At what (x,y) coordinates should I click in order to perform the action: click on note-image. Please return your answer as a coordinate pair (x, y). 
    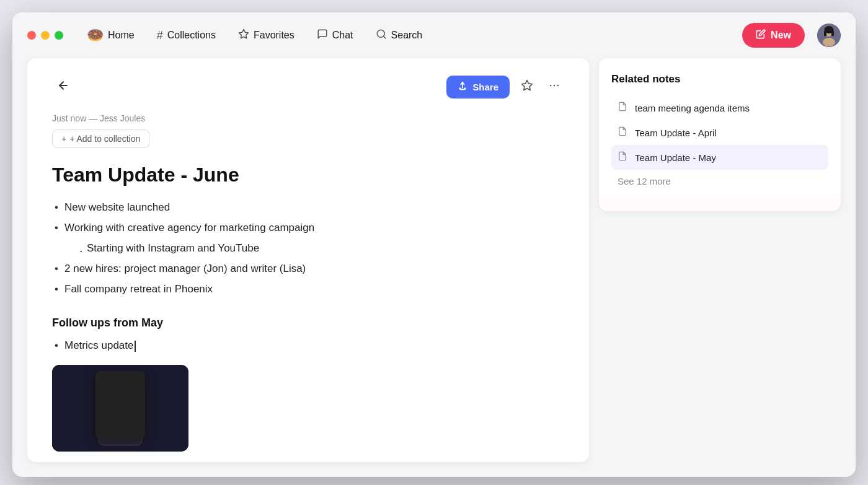
    Looking at the image, I should click on (120, 408).